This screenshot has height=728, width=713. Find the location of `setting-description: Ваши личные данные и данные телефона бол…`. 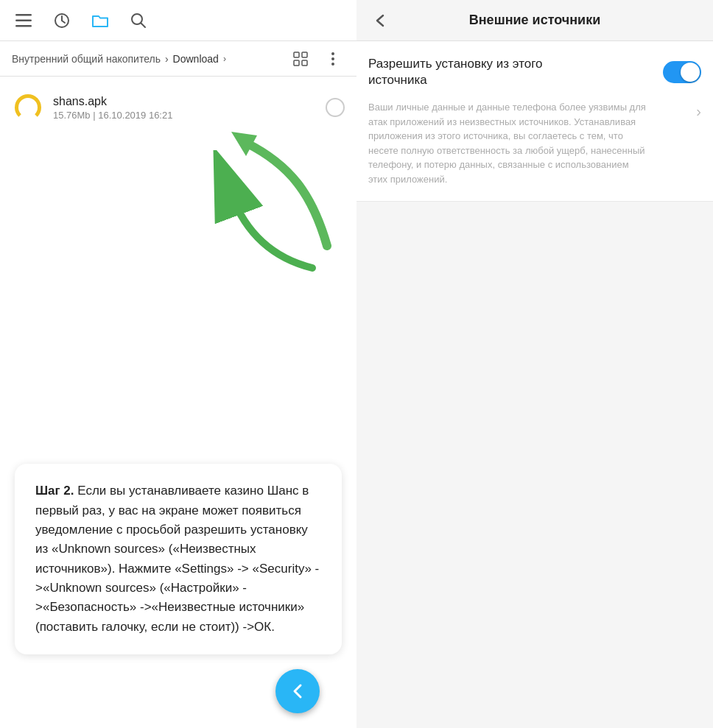

setting-description: Ваши личные данные и данные телефона бол… is located at coordinates (508, 143).